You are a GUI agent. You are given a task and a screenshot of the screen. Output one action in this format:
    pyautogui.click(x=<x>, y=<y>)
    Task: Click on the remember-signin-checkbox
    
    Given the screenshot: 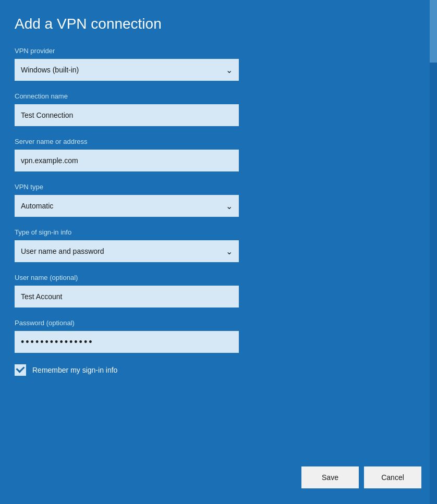 What is the action you would take?
    pyautogui.click(x=20, y=370)
    